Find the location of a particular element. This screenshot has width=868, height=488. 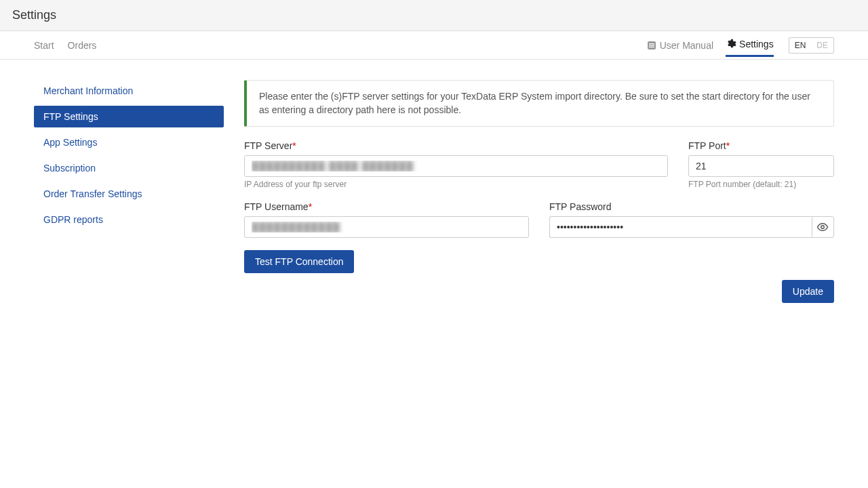

test-ftp-connection-button: Test FTP Connection is located at coordinates (299, 262).